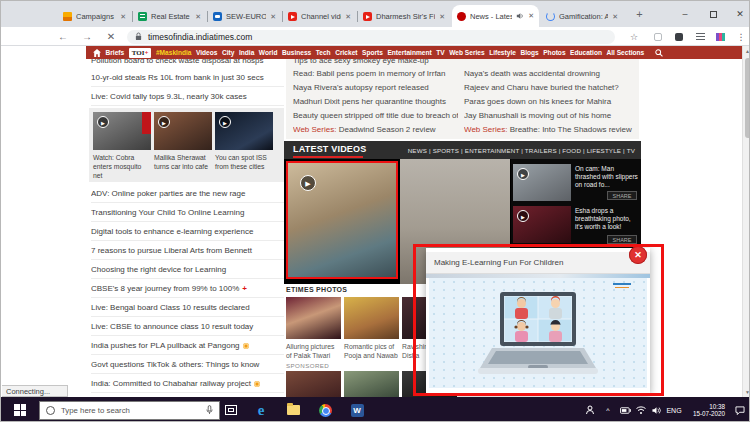  I want to click on address-bar: timesofindia.indiatimes.com, so click(371, 37).